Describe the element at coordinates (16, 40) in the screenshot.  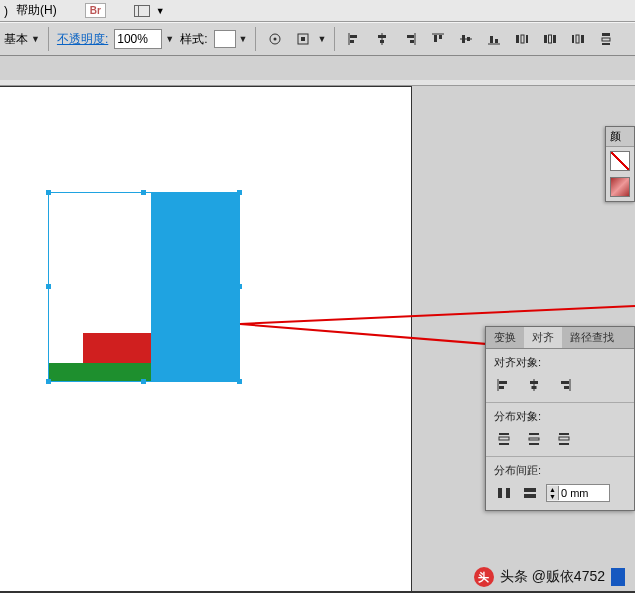
I see `graphic-style-label: 基本` at that location.